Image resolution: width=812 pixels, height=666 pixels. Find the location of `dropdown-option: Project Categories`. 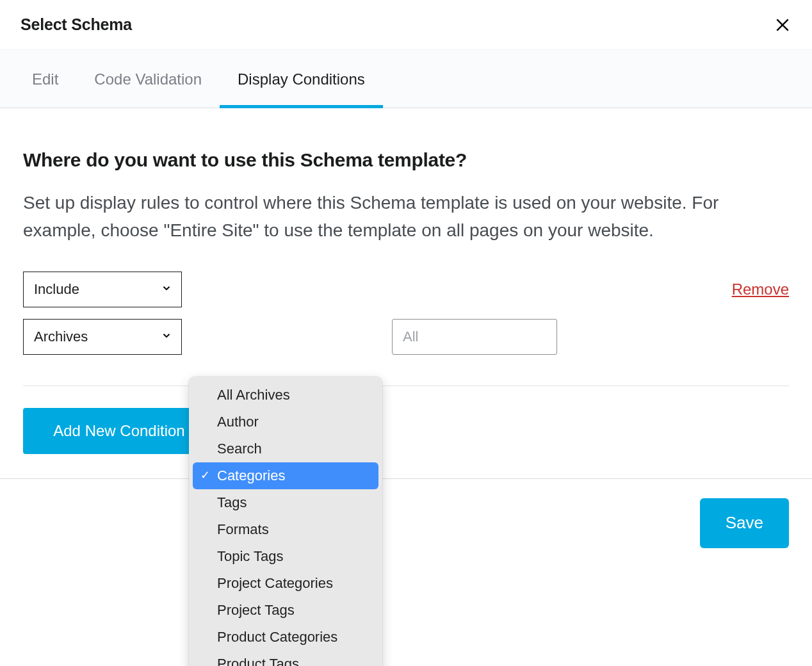

dropdown-option: Project Categories is located at coordinates (286, 583).